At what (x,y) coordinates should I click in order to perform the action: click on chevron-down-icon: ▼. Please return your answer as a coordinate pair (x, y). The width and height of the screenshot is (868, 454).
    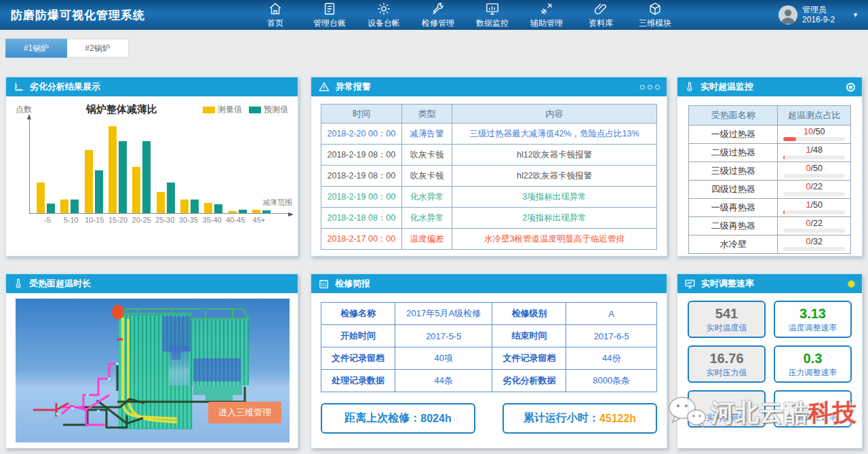
    Looking at the image, I should click on (856, 15).